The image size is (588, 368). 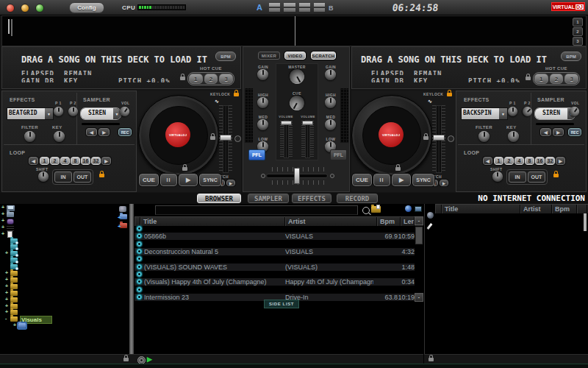 I want to click on list-scrollbar-thumb, so click(x=419, y=236).